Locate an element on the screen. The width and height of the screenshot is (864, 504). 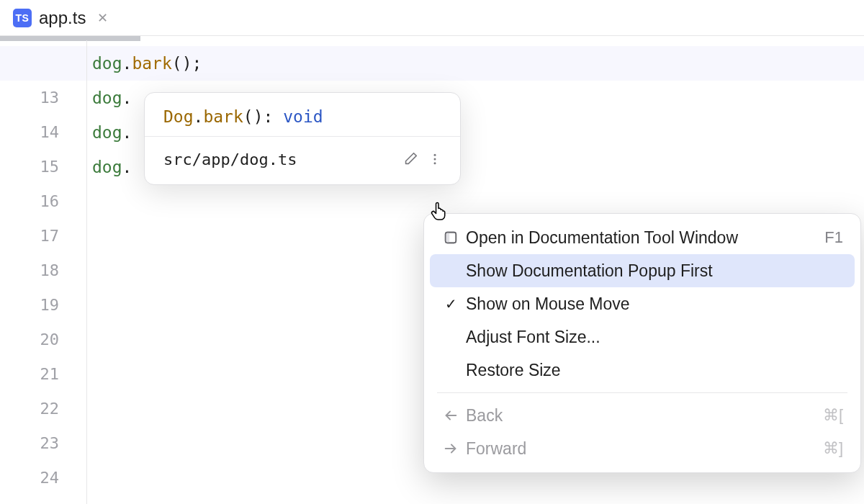
cursor-icon is located at coordinates (438, 212).